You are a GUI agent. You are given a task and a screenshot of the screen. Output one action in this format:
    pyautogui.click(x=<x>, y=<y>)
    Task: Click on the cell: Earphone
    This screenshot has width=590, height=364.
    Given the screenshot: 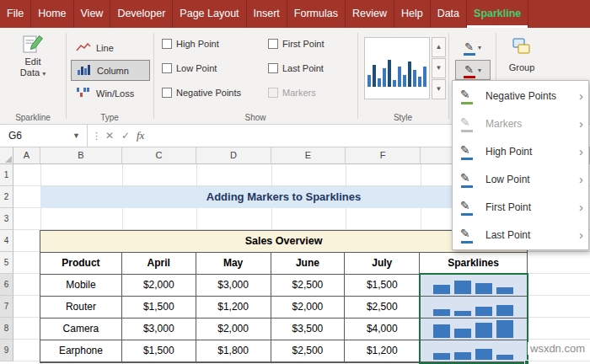 What is the action you would take?
    pyautogui.click(x=81, y=351)
    